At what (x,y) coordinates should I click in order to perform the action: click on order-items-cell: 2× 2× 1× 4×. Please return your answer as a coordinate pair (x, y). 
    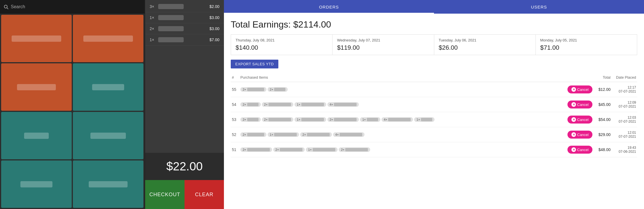
    Looking at the image, I should click on (403, 104).